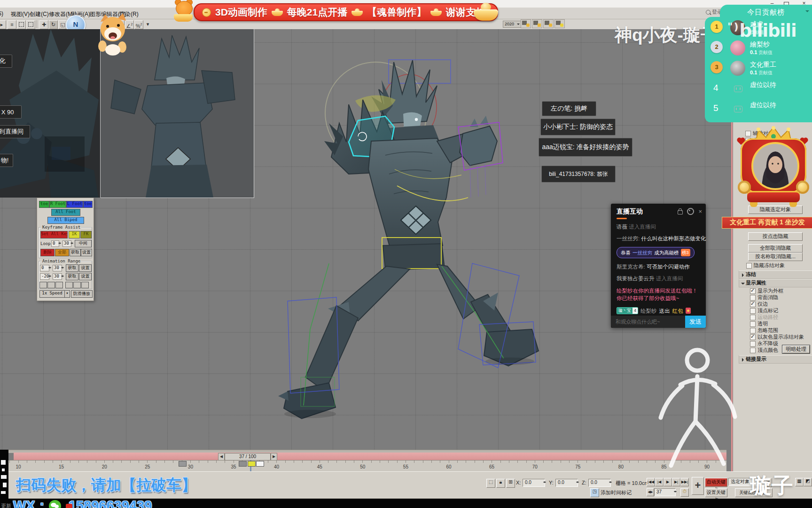  What do you see at coordinates (685, 482) in the screenshot?
I see `go-to-end-button: ▶▶|` at bounding box center [685, 482].